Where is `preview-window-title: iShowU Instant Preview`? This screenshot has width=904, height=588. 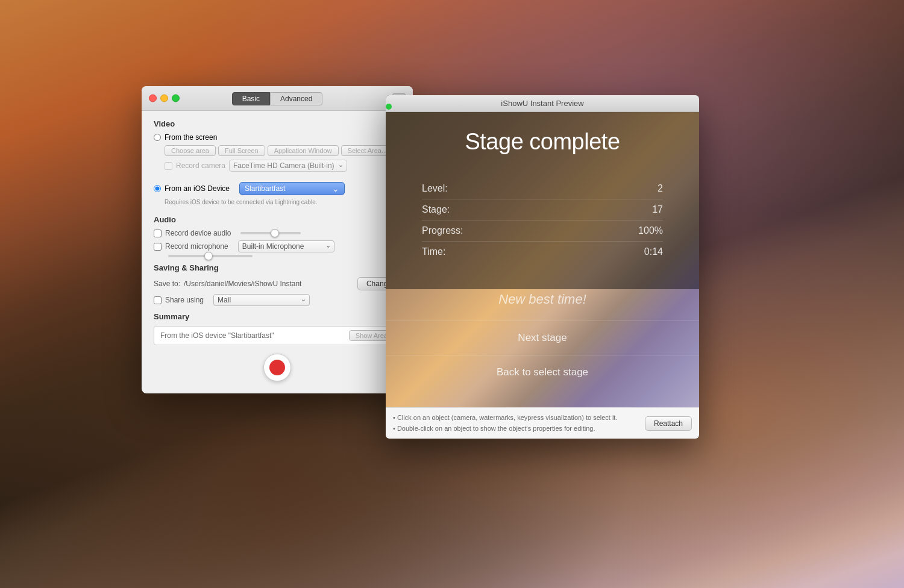 preview-window-title: iShowU Instant Preview is located at coordinates (542, 104).